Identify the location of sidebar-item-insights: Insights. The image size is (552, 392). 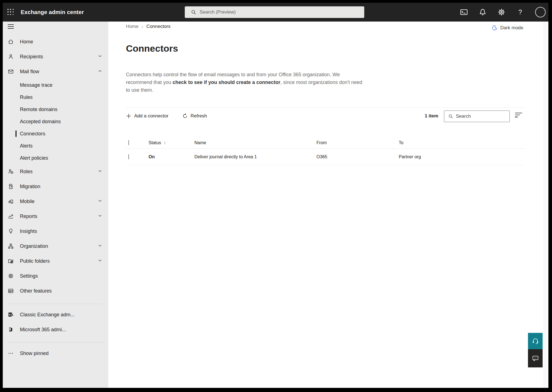
(56, 231).